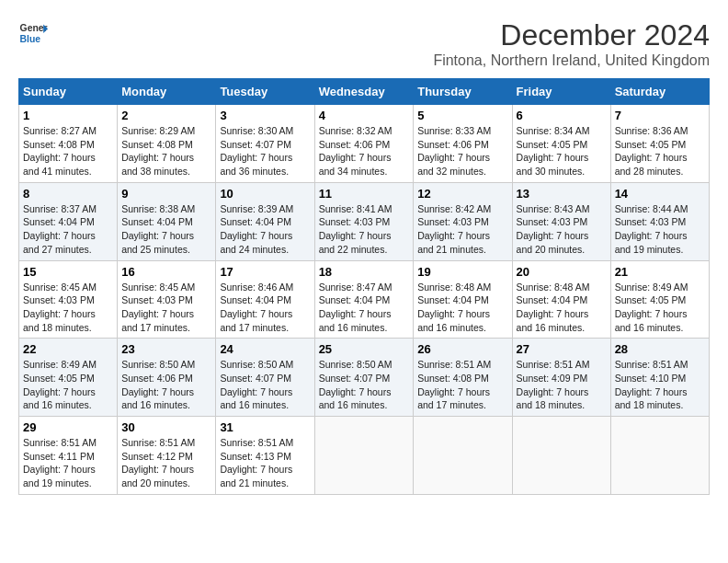 The image size is (728, 563). What do you see at coordinates (562, 116) in the screenshot?
I see `day-number: 6` at bounding box center [562, 116].